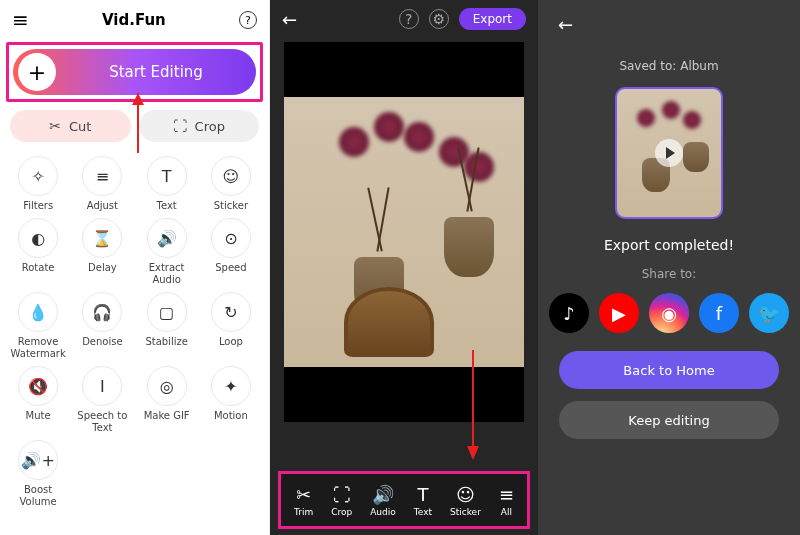 This screenshot has height=535, width=800. What do you see at coordinates (492, 19) in the screenshot?
I see `export-button: Export` at bounding box center [492, 19].